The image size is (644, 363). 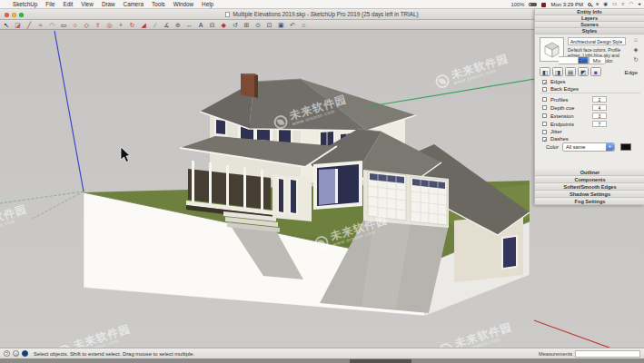 What do you see at coordinates (589, 147) in the screenshot?
I see `edge-color-dropdown: All same ▾` at bounding box center [589, 147].